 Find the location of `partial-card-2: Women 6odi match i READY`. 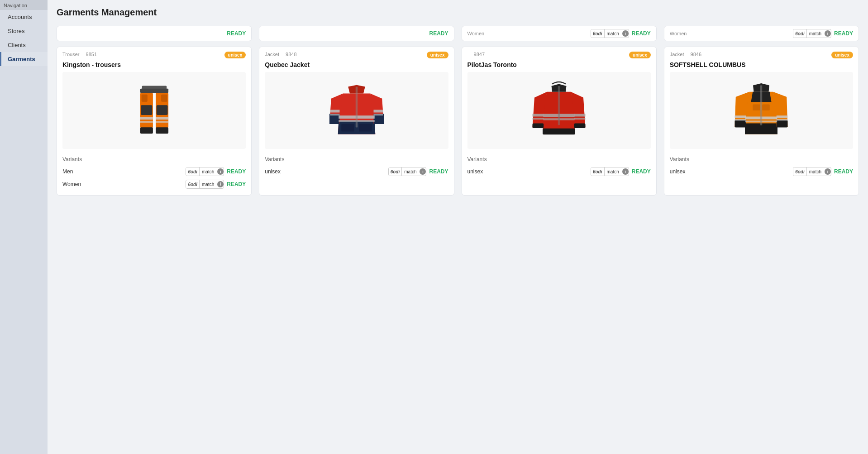

partial-card-2: Women 6odi match i READY is located at coordinates (559, 33).